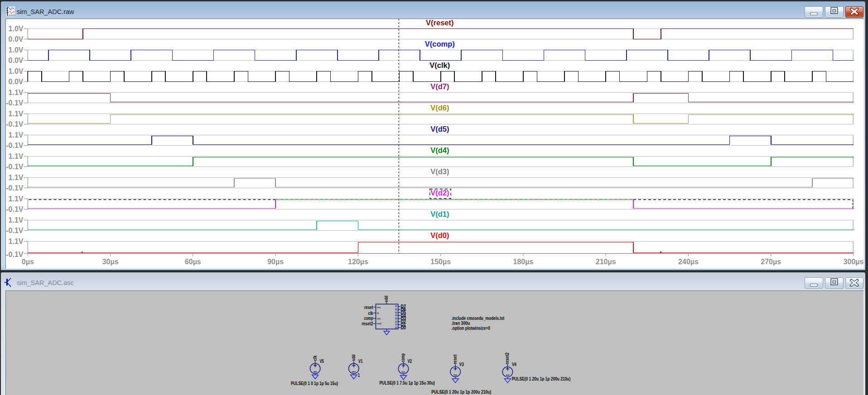 Image resolution: width=868 pixels, height=395 pixels. Describe the element at coordinates (314, 383) in the screenshot. I see `svg-text: PULSE(0 1 0 1p 1p 5u 15u)` at that location.